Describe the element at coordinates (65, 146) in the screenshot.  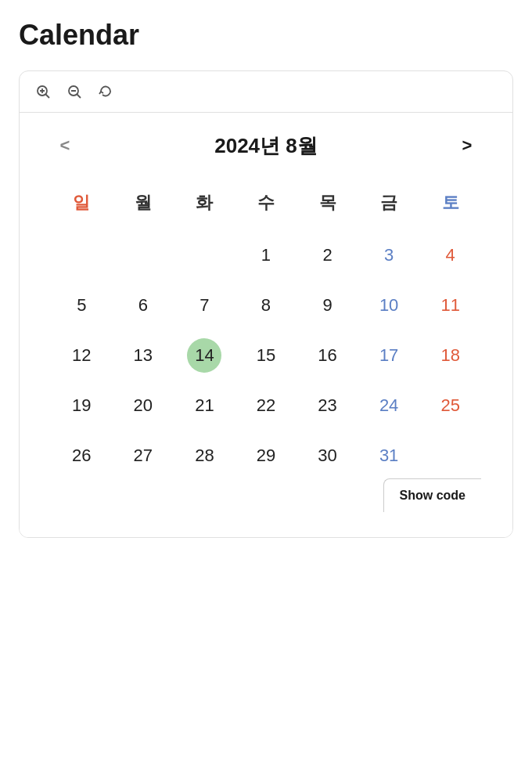
I see `prev-month-button: <` at that location.